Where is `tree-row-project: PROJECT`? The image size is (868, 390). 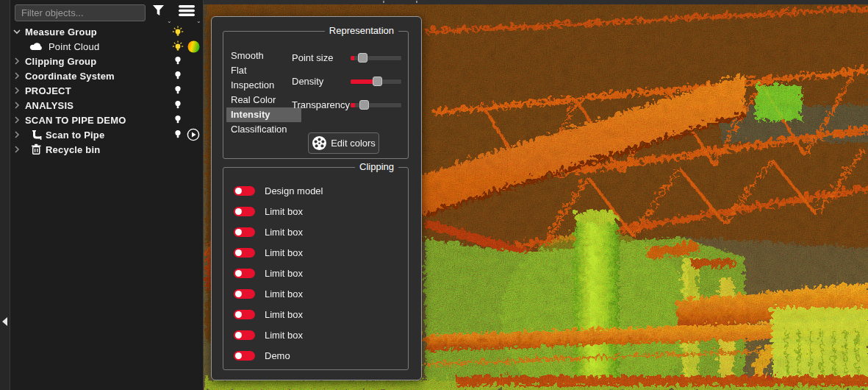
tree-row-project: PROJECT is located at coordinates (107, 91).